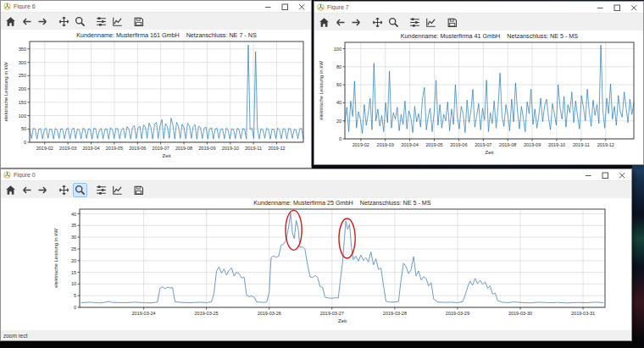 This screenshot has height=348, width=644. What do you see at coordinates (342, 203) in the screenshot?
I see `svg-text:Kundenname: Musterfirma 25 Gmb: Kundenname: Musterfirma 25 GmbH Netzansc…` at bounding box center [342, 203].